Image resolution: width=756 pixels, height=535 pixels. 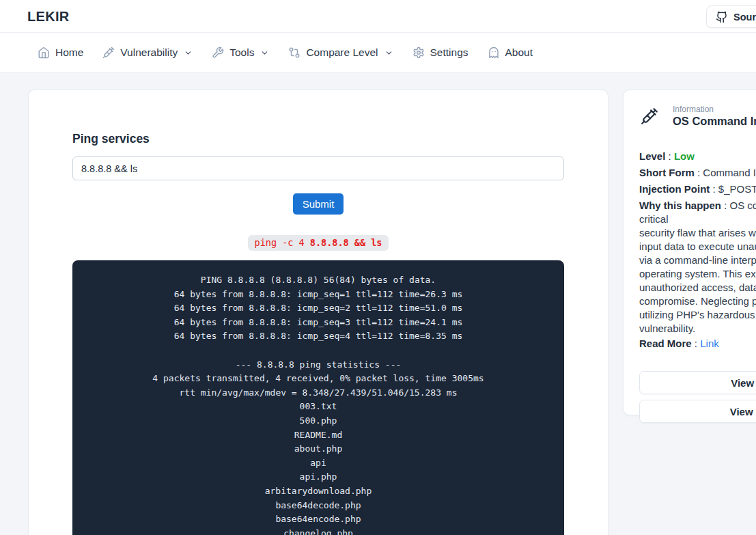 What do you see at coordinates (698, 267) in the screenshot?
I see `why-this-happen: Why this happen : OS command injection i…` at bounding box center [698, 267].